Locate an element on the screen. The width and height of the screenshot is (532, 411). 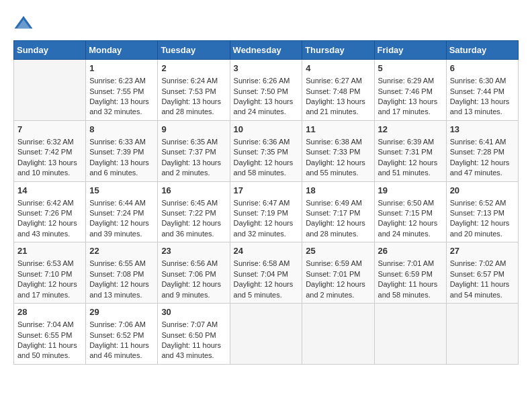
header-day: Sunday is located at coordinates (50, 50).